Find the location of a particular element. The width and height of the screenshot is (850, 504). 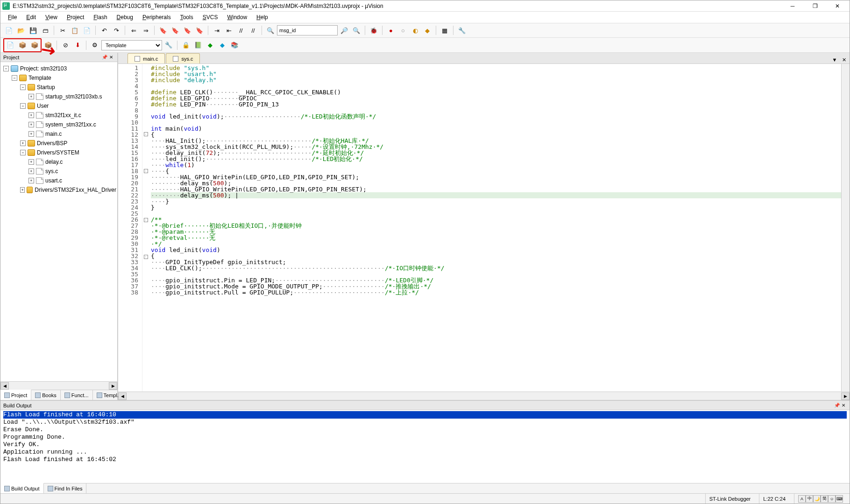

breakpoint-kill-button: ◆ is located at coordinates (427, 30).